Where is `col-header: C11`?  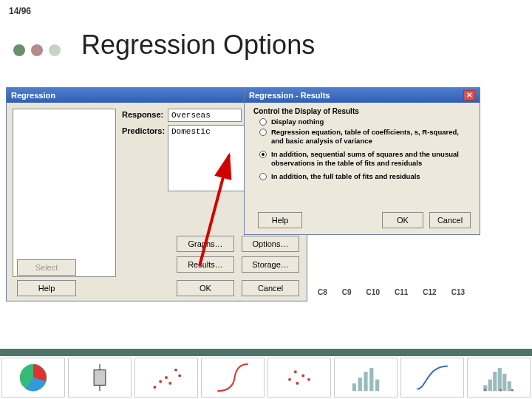
col-header: C11 is located at coordinates (401, 293).